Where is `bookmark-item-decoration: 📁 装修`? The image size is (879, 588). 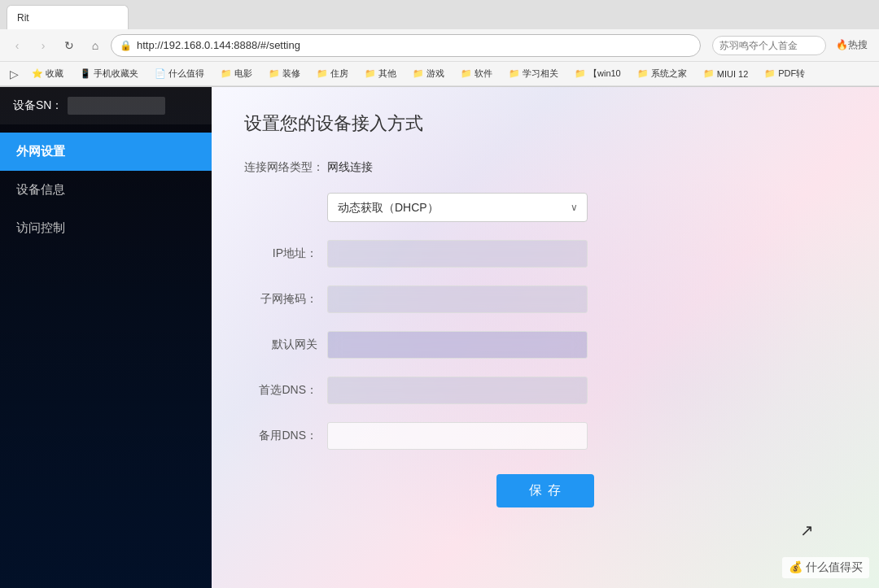
bookmark-item-decoration: 📁 装修 is located at coordinates (285, 74).